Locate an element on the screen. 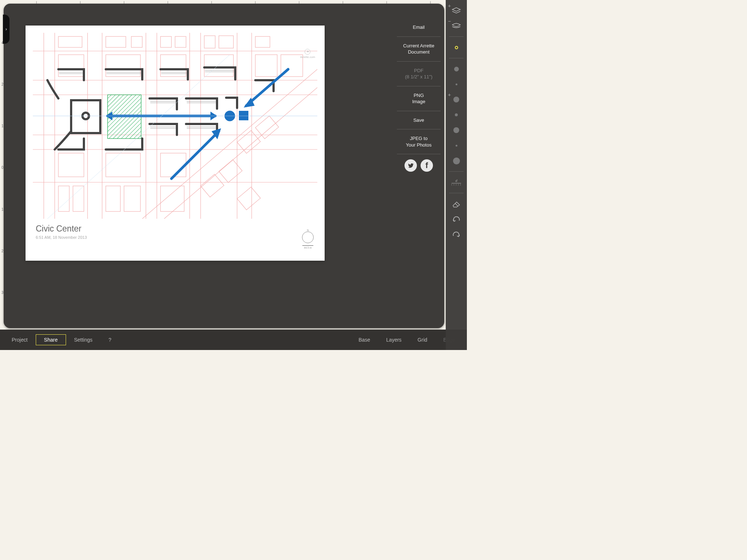 The image size is (747, 560). share-twitter-button is located at coordinates (411, 166).